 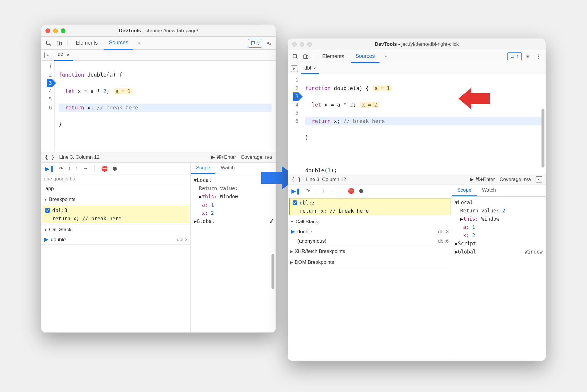 What do you see at coordinates (499, 273) in the screenshot?
I see `scope-pane: Scope Watch ▼Local Return value: 2 ▶this…` at bounding box center [499, 273].